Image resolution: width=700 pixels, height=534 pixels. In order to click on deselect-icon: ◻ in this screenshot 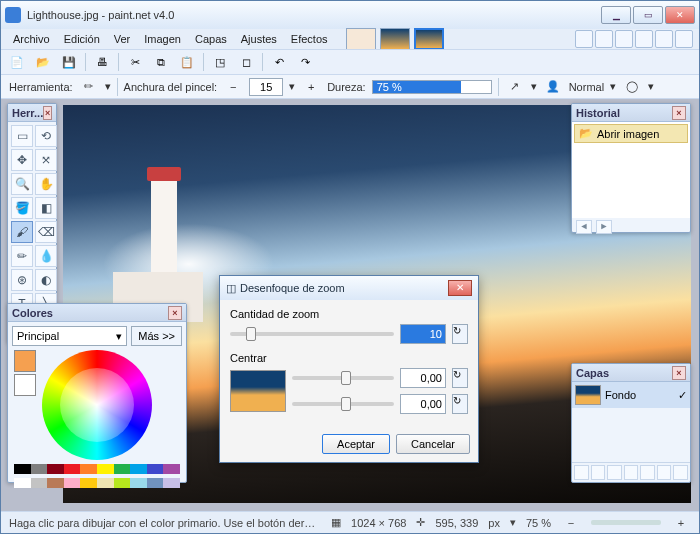, I will do `click(246, 62)`.